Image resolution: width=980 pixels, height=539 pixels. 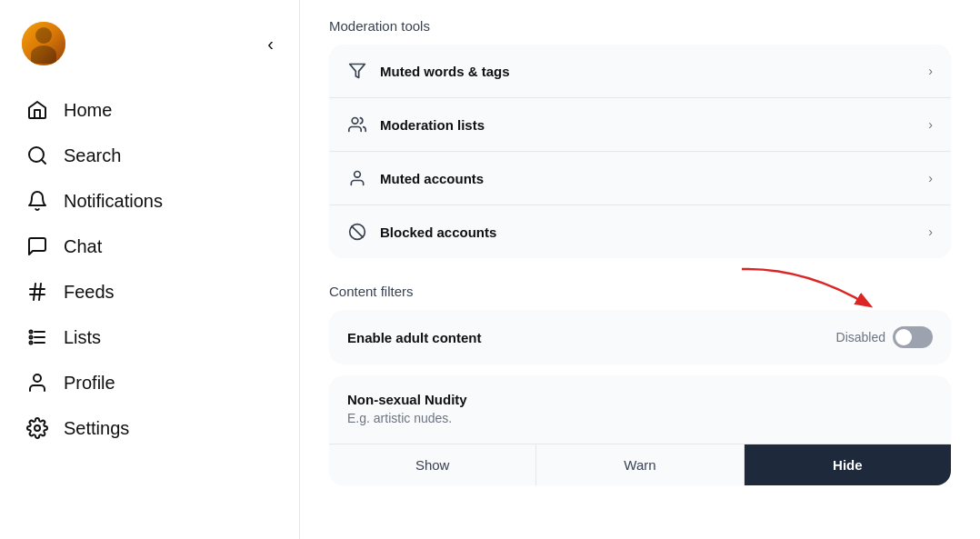 I want to click on sidebar-item-home-label: Home, so click(x=87, y=111).